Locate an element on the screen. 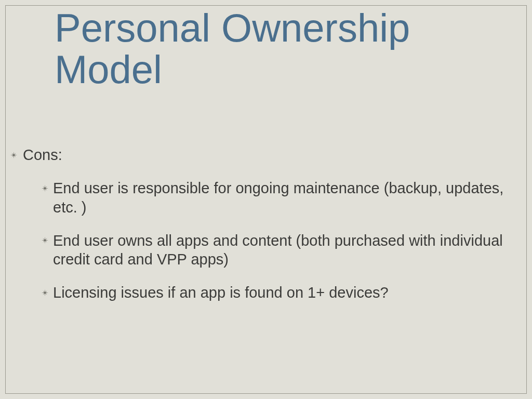  list-item-text: End user is responsible for ongoing main… is located at coordinates (282, 197).